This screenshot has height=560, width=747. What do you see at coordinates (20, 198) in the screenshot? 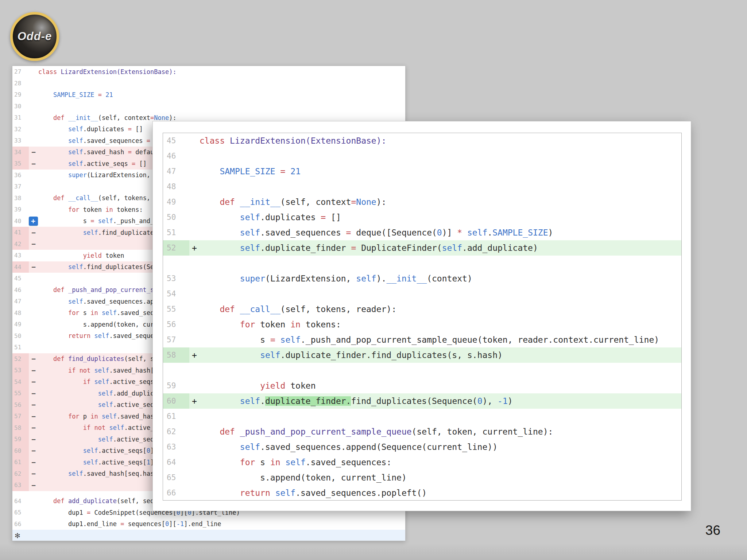
I see `line-number: 38` at bounding box center [20, 198].